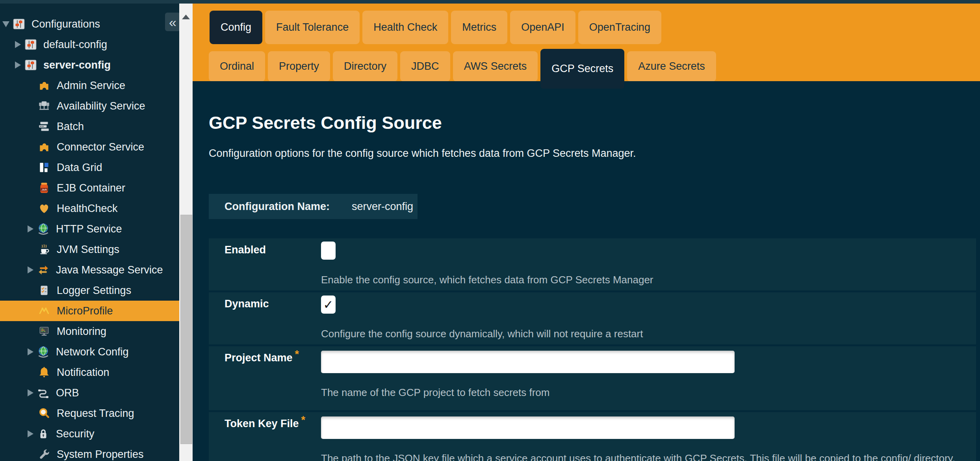 This screenshot has height=461, width=980. Describe the element at coordinates (90, 208) in the screenshot. I see `sidebar-item-healthcheck: HealthCheck` at that location.